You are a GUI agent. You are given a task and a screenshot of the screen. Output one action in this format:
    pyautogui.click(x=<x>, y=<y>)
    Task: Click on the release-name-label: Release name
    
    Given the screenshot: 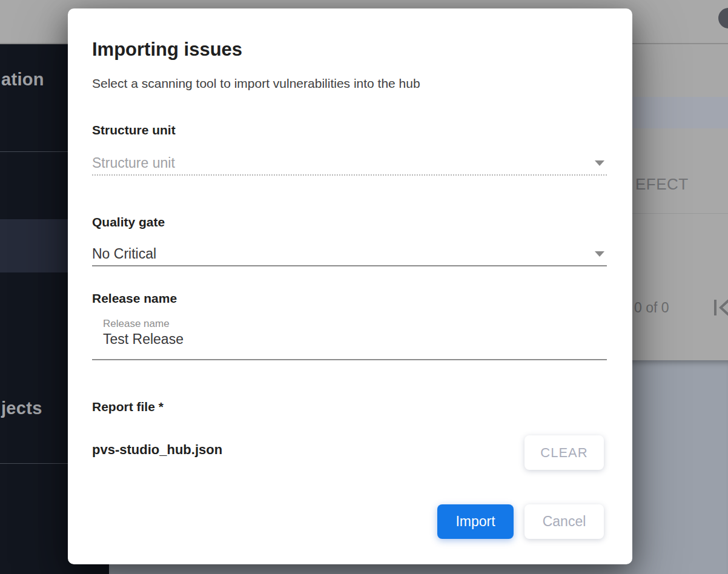 What is the action you would take?
    pyautogui.click(x=134, y=299)
    